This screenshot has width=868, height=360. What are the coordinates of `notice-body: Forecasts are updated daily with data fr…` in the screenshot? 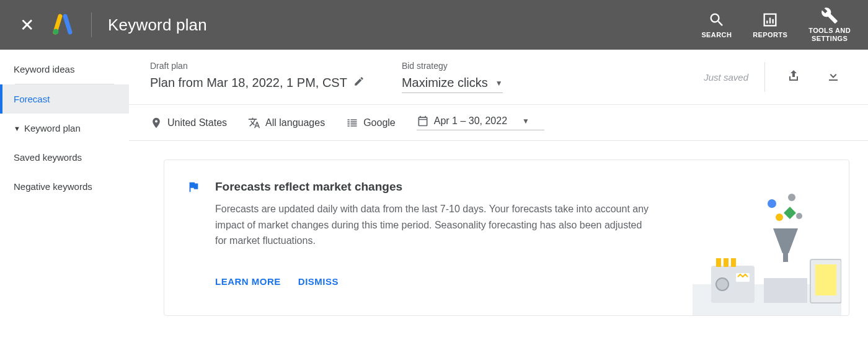 It's located at (432, 225).